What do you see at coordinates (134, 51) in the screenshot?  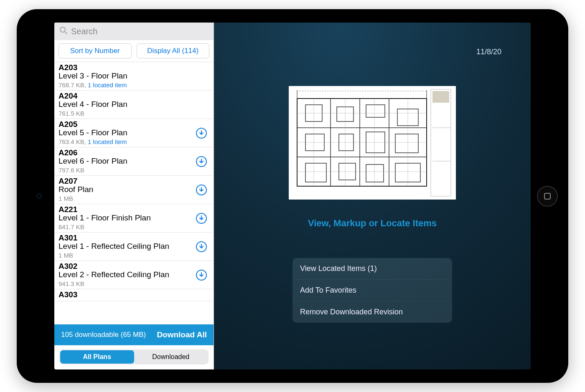 I see `filter-row: Sort by Number Display All (114)` at bounding box center [134, 51].